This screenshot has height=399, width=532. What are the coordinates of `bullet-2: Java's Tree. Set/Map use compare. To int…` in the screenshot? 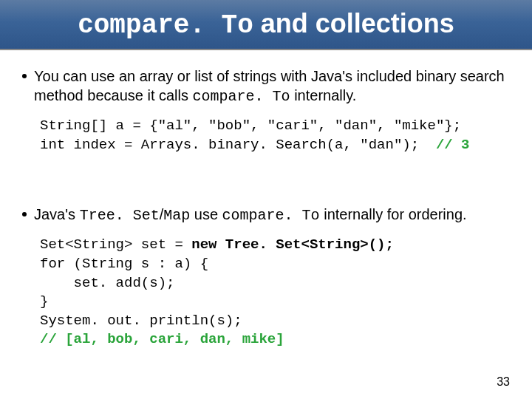 It's located at (266, 215).